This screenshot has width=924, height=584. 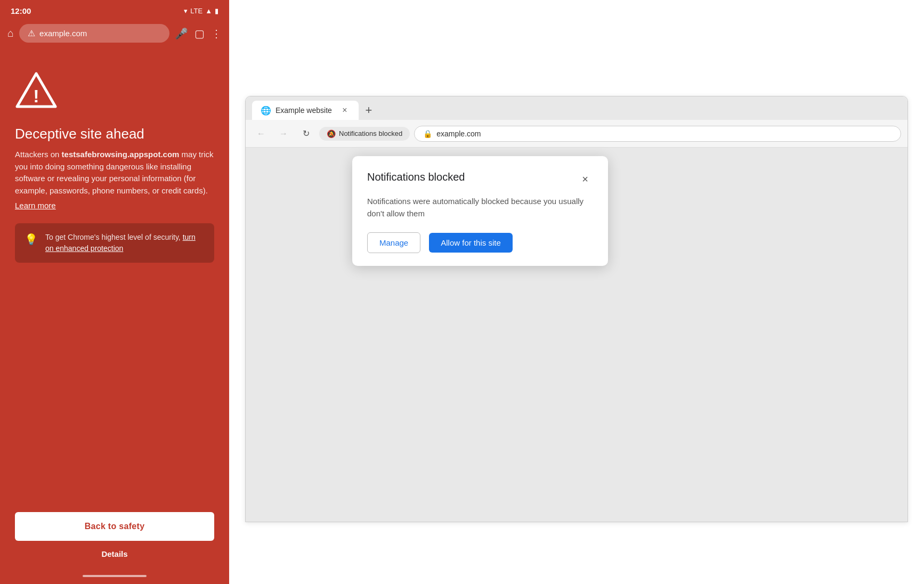 I want to click on bell-blocked-icon: 🔕, so click(x=331, y=134).